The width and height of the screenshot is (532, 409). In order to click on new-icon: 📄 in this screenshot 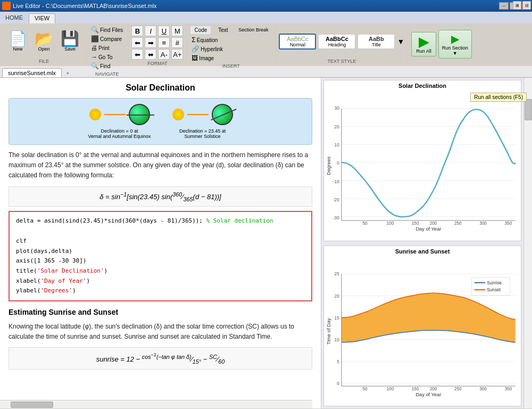, I will do `click(18, 39)`.